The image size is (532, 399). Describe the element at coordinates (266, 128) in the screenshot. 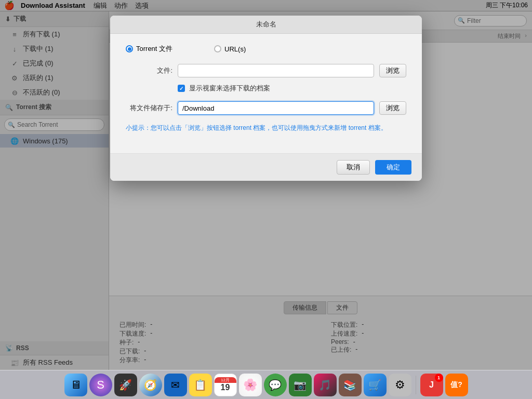

I see `hint-text: 小提示：您可以点击「浏览」按钮选择 torrent 档案，也可以使用拖曳方式来新…` at that location.